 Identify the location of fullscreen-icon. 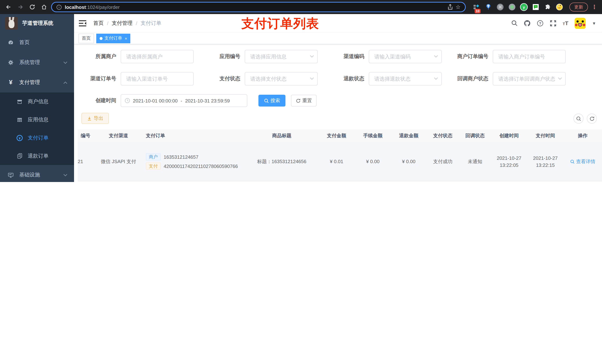
(553, 23).